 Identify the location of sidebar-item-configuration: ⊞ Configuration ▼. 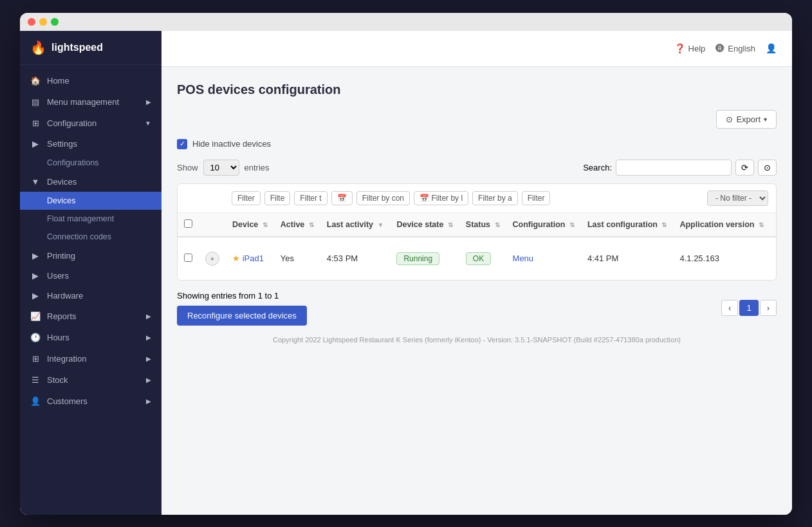
(91, 124).